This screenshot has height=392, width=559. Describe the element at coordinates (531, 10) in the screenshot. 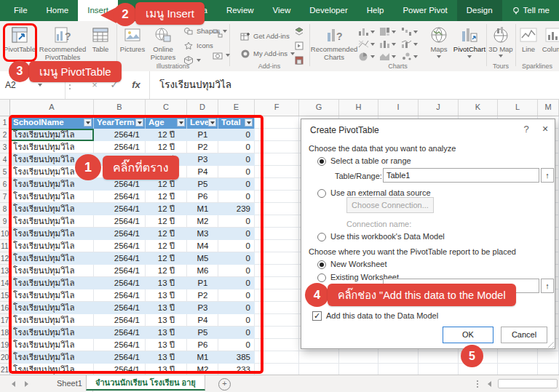

I see `ribbon-tab-tell-me: Tell me` at that location.